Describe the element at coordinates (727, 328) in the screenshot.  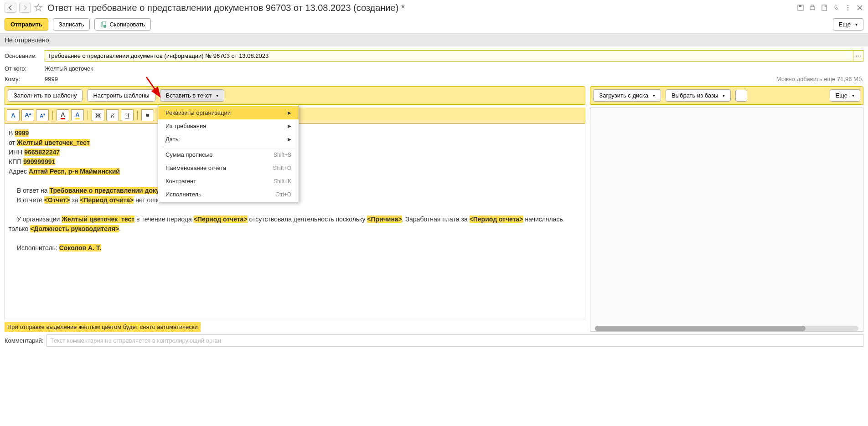
I see `scrollbar-horizontal` at that location.